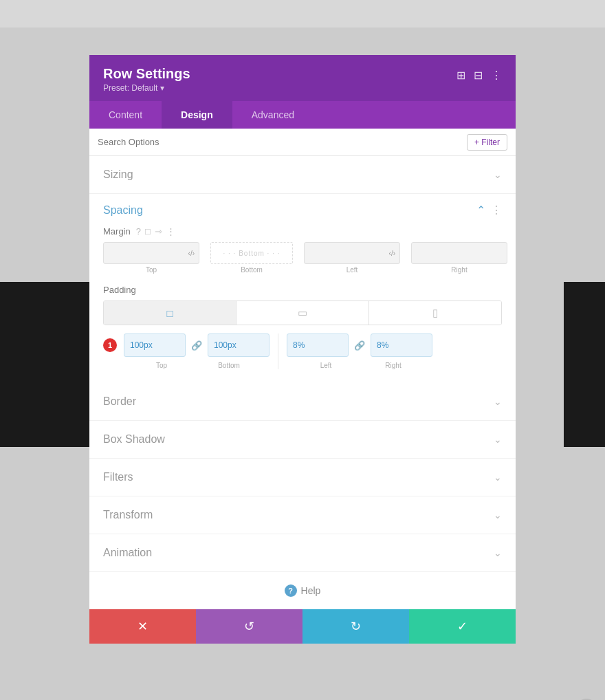  Describe the element at coordinates (435, 313) in the screenshot. I see `mobile-icon: ▯` at that location.